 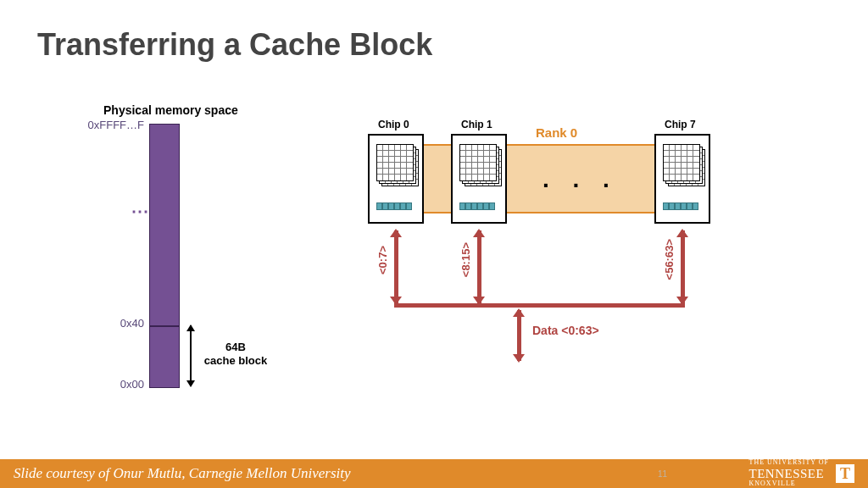 I want to click on slide-credit: Slide courtesy of Onur Mutlu, Carnegie M…, so click(x=182, y=474).